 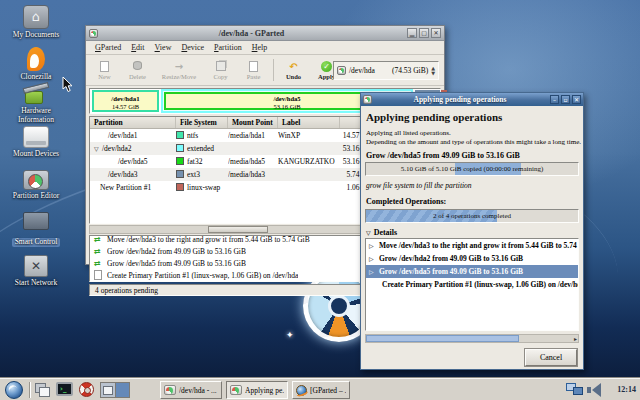 I want to click on device-selector: /dev/hda (74.53 GiB) ▲▼, so click(x=386, y=70).